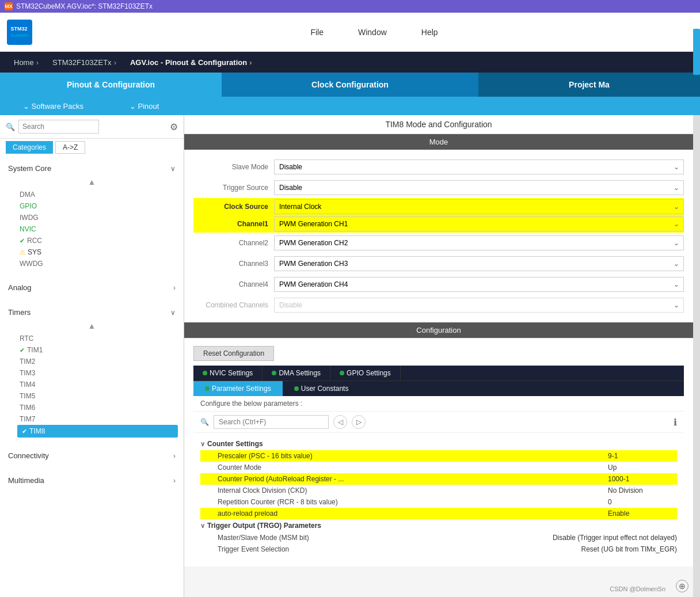 This screenshot has height=597, width=700. Describe the element at coordinates (98, 373) in the screenshot. I see `sidebar-item-tim3: TIM3` at that location.